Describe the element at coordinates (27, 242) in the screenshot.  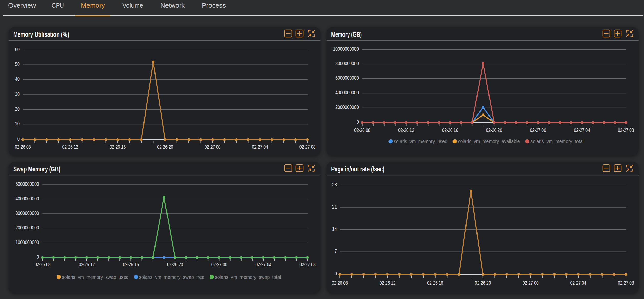
I see `svg-text: 1000000000` at that location.